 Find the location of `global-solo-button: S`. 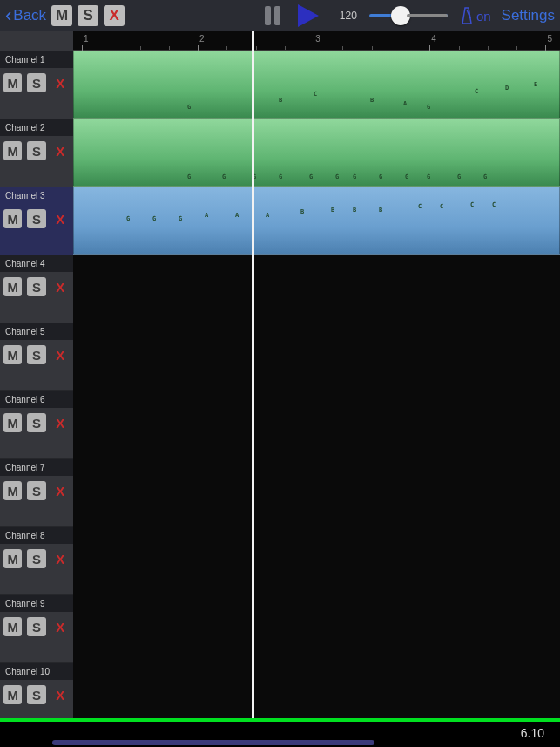

global-solo-button: S is located at coordinates (88, 16).